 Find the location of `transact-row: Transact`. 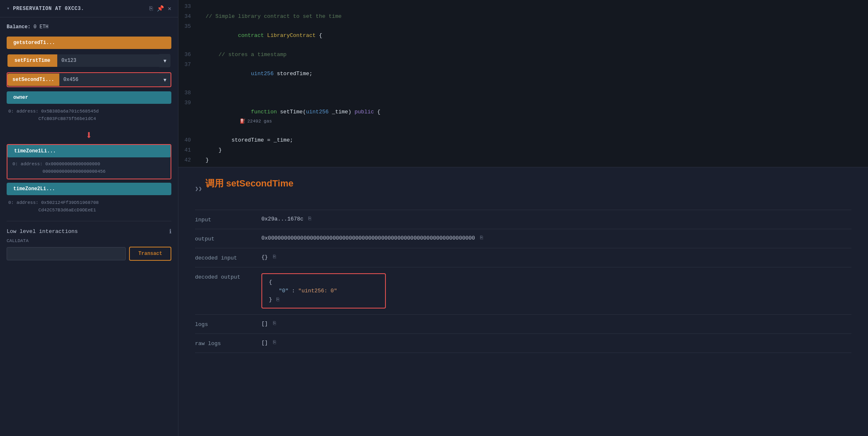

transact-row: Transact is located at coordinates (89, 254).